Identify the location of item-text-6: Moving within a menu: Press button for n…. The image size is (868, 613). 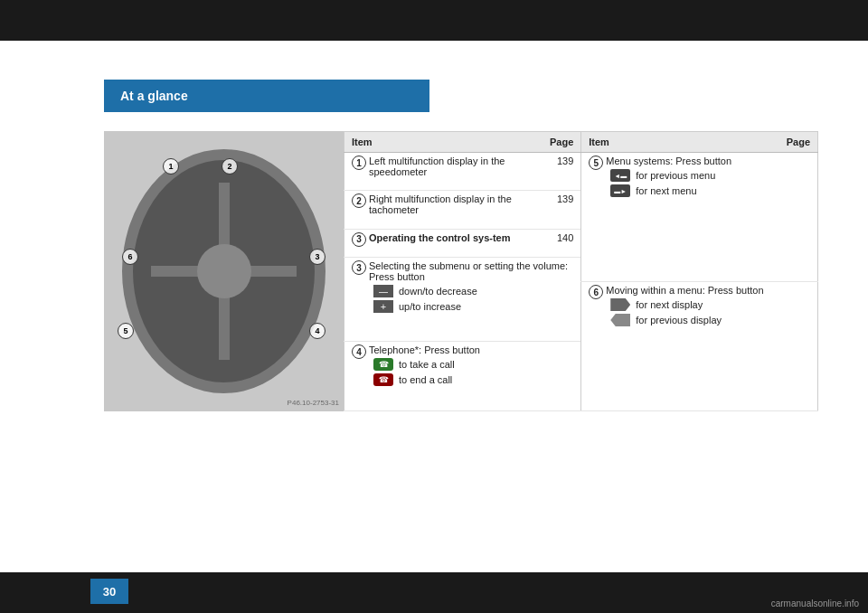
(708, 307).